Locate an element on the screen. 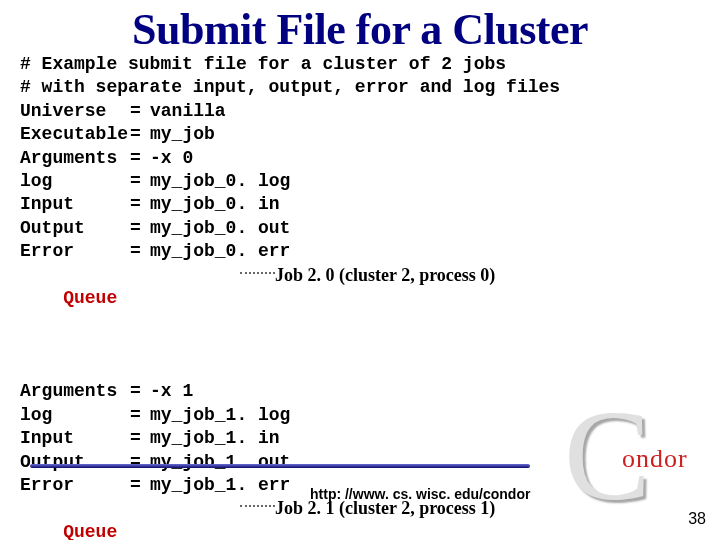 Image resolution: width=720 pixels, height=540 pixels. code-row: Arguments= -x 1 is located at coordinates (370, 392).